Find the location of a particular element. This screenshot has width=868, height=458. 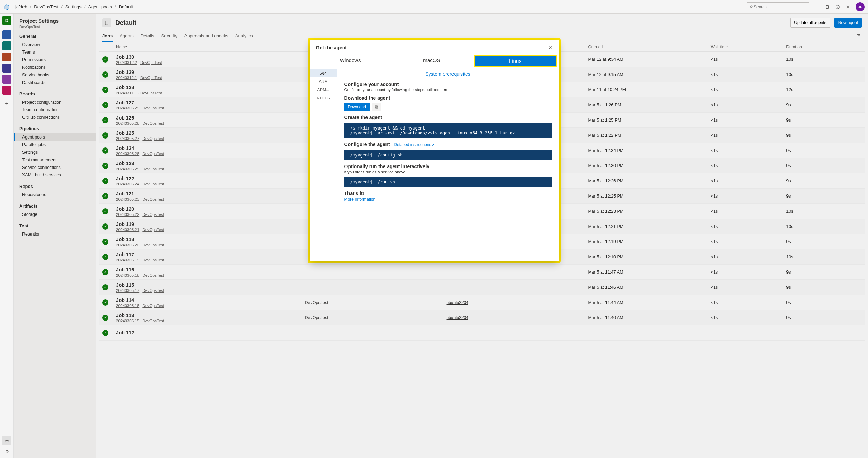

job-run-link: 20240305.26 is located at coordinates (128, 154).